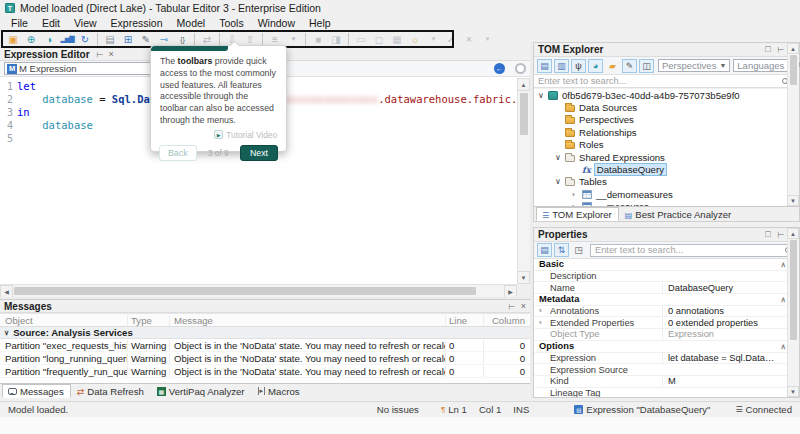 The image size is (800, 434). What do you see at coordinates (666, 145) in the screenshot?
I see `tree-item-roles: Roles` at bounding box center [666, 145].